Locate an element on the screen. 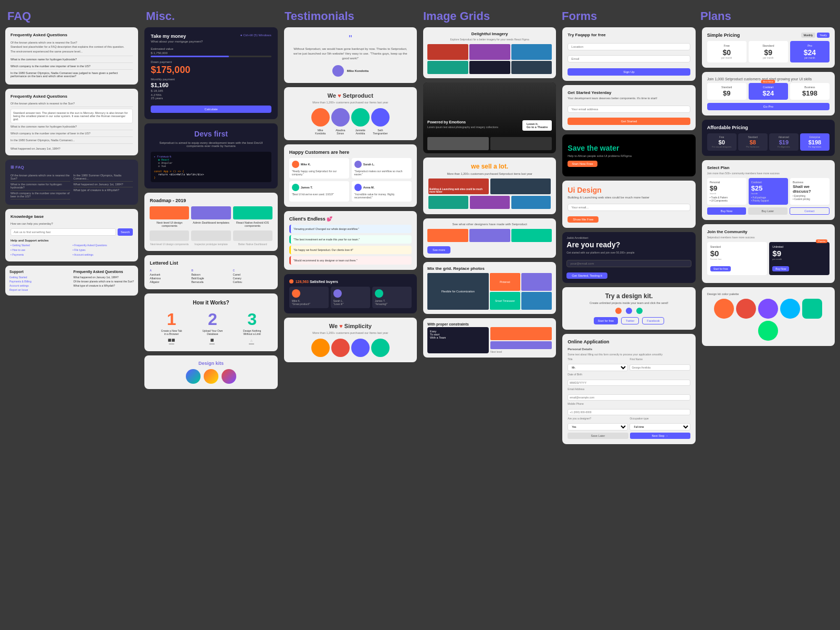 The width and height of the screenshot is (840, 630). email-input is located at coordinates (629, 59).